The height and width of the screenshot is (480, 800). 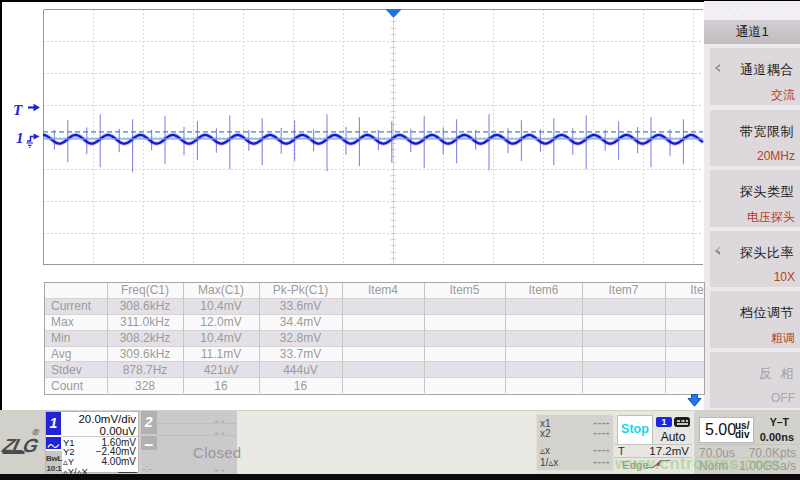 I want to click on svg-text: T, so click(x=18, y=110).